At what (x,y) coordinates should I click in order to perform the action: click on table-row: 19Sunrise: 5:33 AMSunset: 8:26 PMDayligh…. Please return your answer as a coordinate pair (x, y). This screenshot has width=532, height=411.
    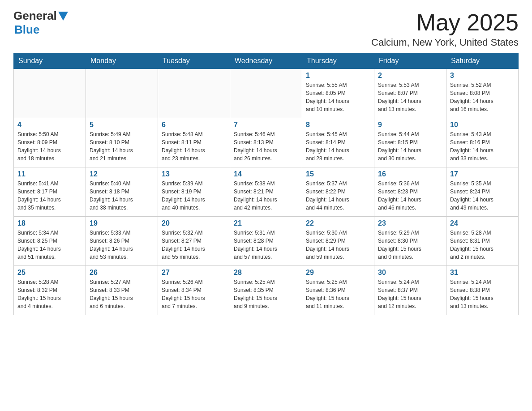
    Looking at the image, I should click on (122, 241).